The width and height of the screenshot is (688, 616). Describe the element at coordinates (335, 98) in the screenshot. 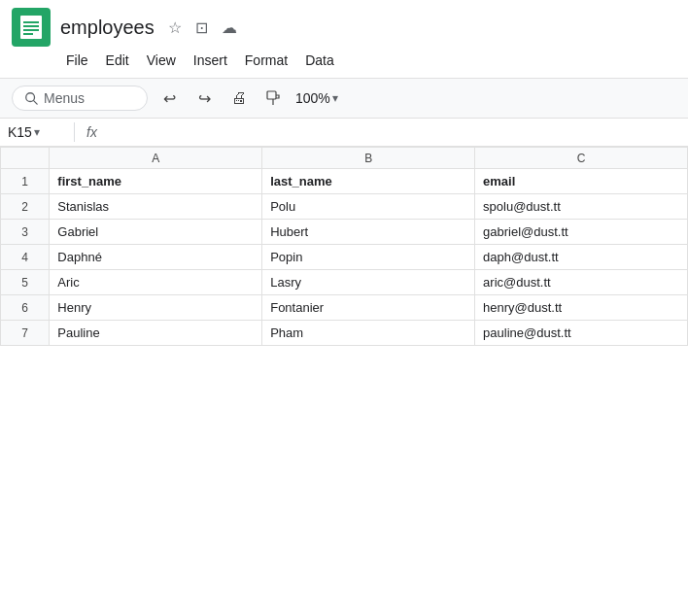

I see `zoom-dropdown-icon: ▾` at that location.